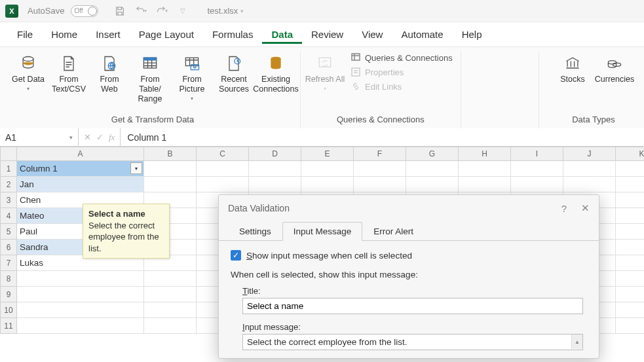  I want to click on stocks-button: Stocks, so click(573, 69).